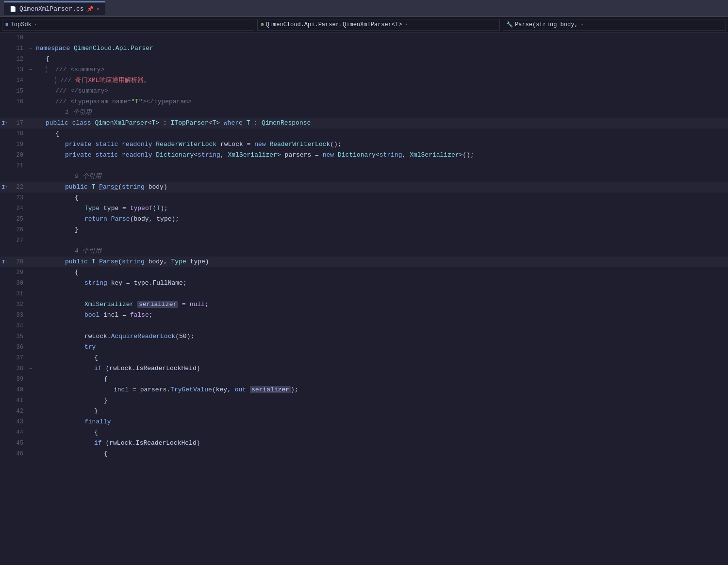  Describe the element at coordinates (364, 102) in the screenshot. I see `line-16: 16 /// <typeparam name="T"></typeparam>` at that location.